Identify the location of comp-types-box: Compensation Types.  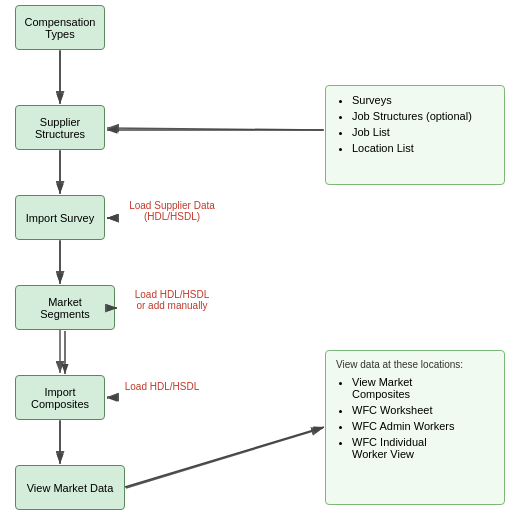
(60, 28).